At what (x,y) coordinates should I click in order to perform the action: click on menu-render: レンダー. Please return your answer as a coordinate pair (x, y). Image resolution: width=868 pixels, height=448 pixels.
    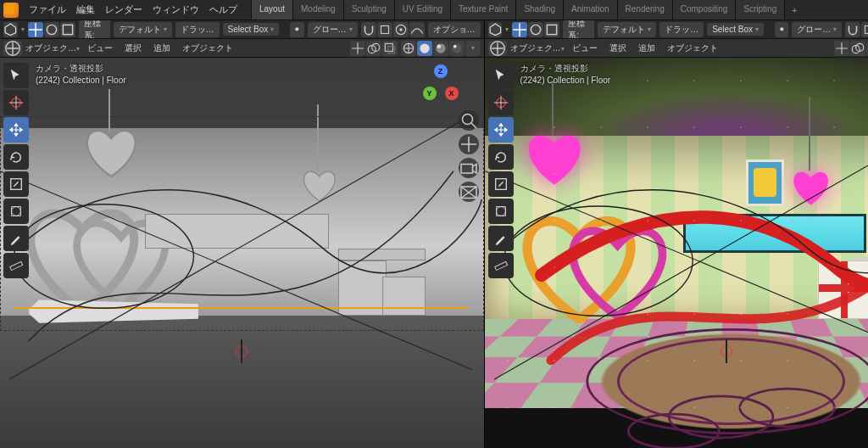
    Looking at the image, I should click on (124, 10).